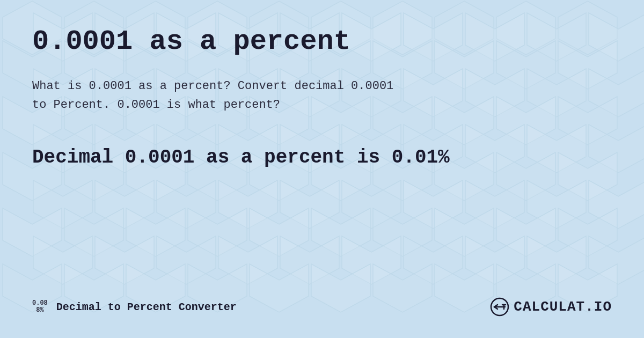 This screenshot has height=338, width=644. What do you see at coordinates (147, 307) in the screenshot?
I see `footer-label: Decimal to Percent Converter` at bounding box center [147, 307].